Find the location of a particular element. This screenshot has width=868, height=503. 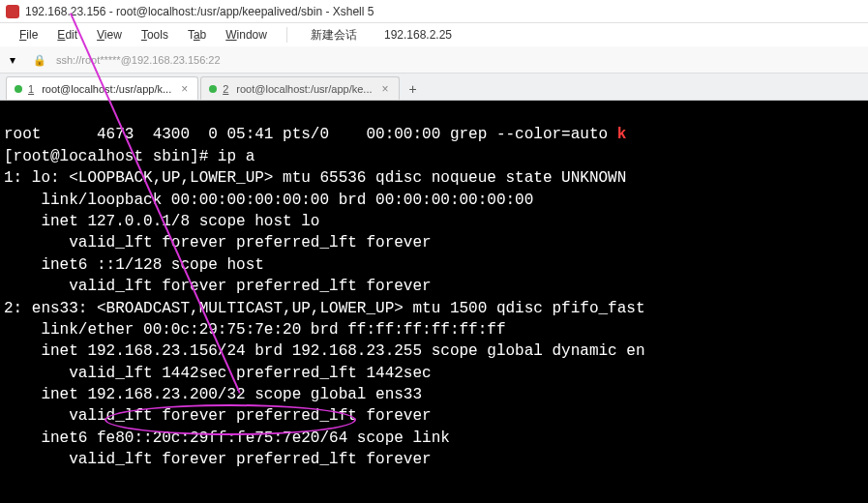

terminal-line: inet6 ::1/128 scope host is located at coordinates (134, 265).